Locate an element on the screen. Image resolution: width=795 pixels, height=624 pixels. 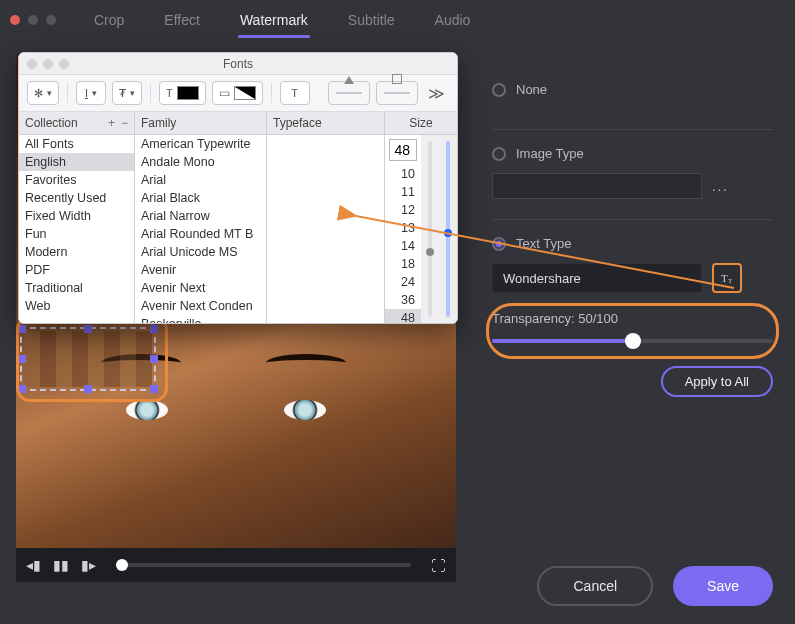
image-path-field is located at coordinates (597, 186).